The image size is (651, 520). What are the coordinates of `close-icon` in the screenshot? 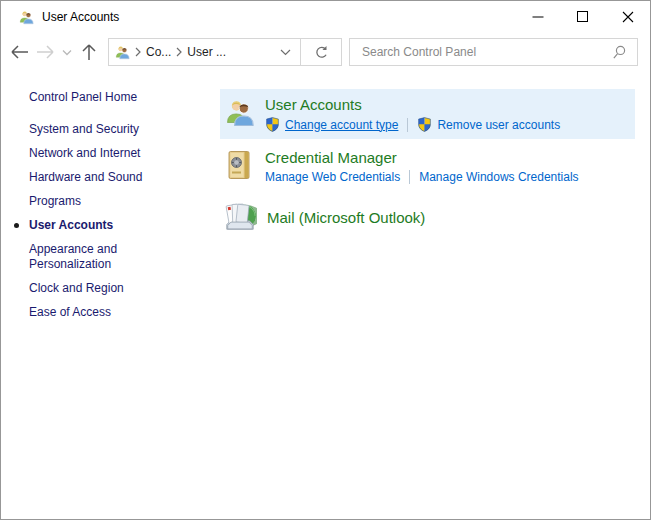 It's located at (628, 17).